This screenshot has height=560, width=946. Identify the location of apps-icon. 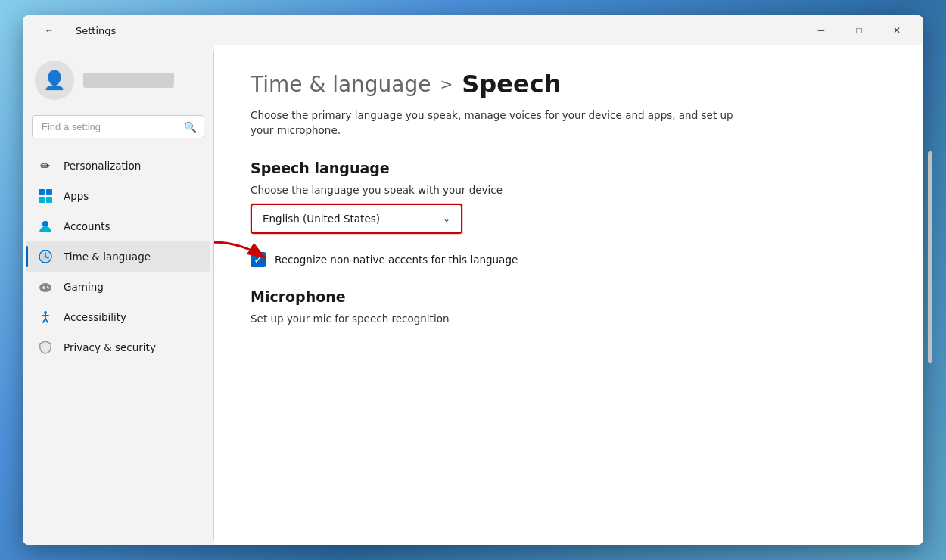
(45, 196).